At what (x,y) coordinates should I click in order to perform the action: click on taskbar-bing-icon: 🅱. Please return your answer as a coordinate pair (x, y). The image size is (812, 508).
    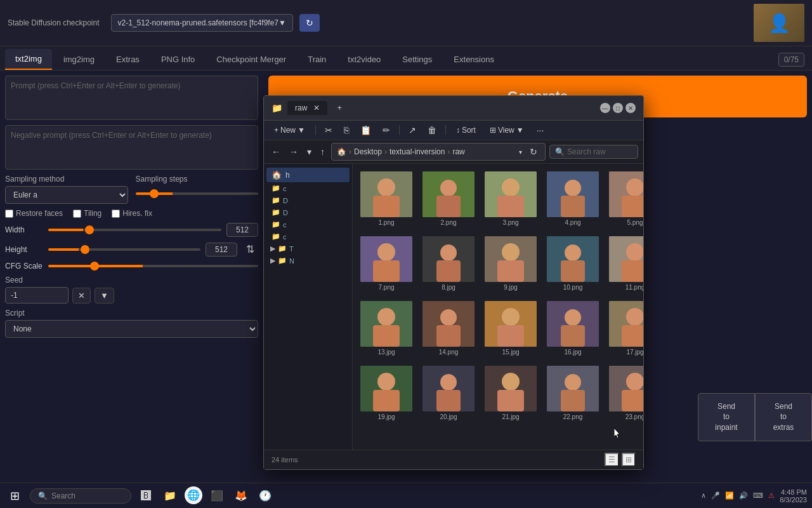
    Looking at the image, I should click on (146, 496).